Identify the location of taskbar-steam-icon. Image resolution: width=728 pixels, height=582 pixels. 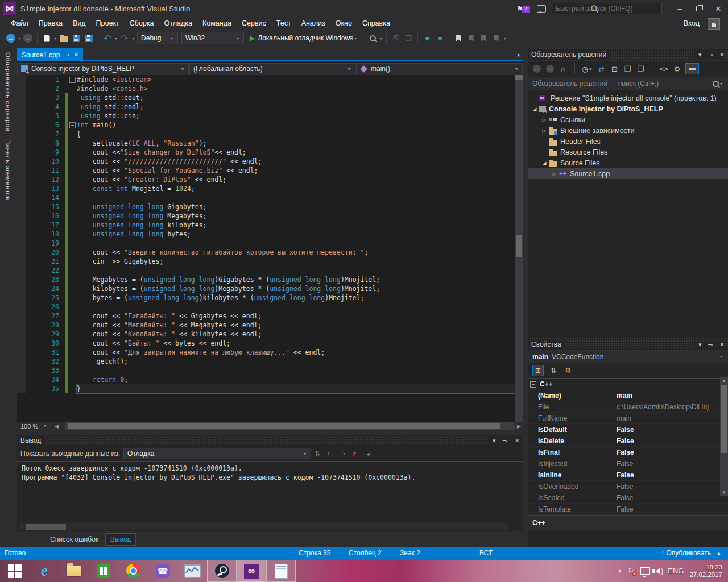
(222, 571).